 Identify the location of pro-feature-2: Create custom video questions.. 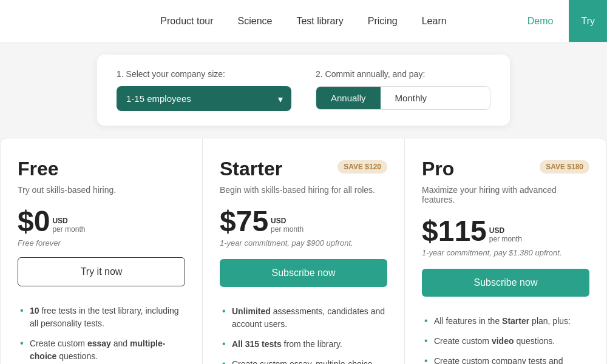
(506, 341).